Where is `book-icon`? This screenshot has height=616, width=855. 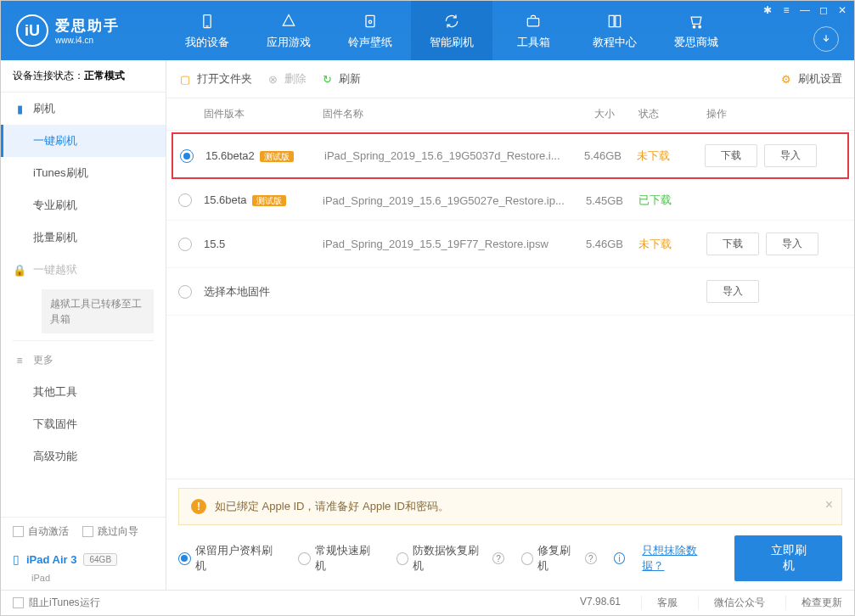 book-icon is located at coordinates (615, 21).